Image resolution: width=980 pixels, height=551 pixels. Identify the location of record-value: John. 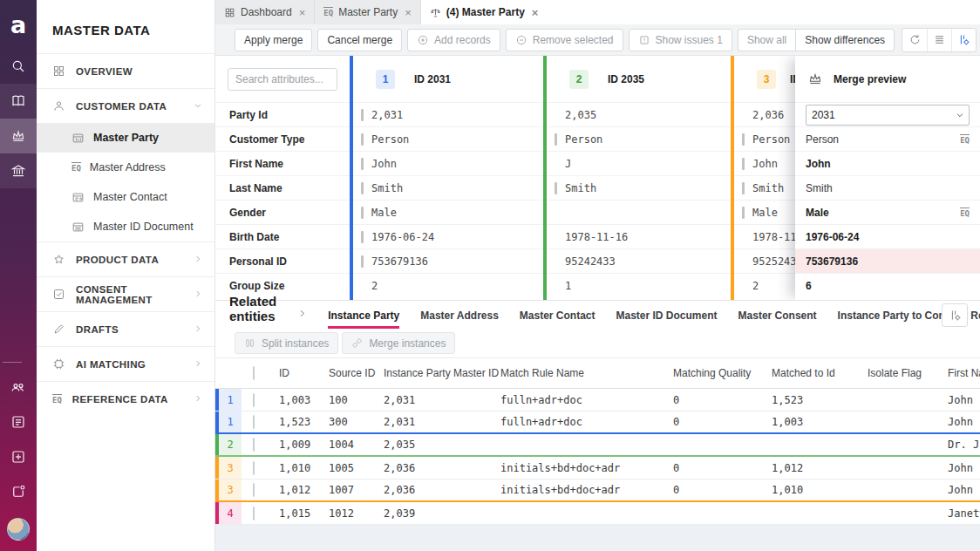
(448, 163).